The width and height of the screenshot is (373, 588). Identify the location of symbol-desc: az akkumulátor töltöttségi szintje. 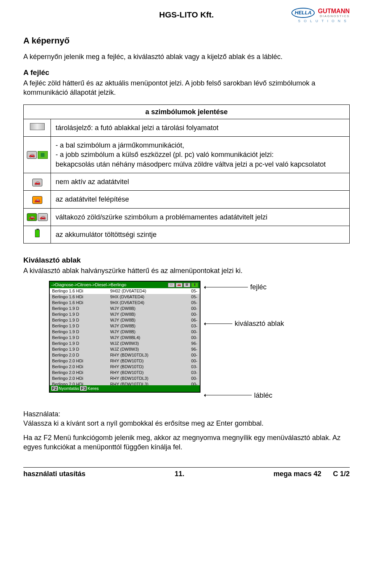
(200, 235).